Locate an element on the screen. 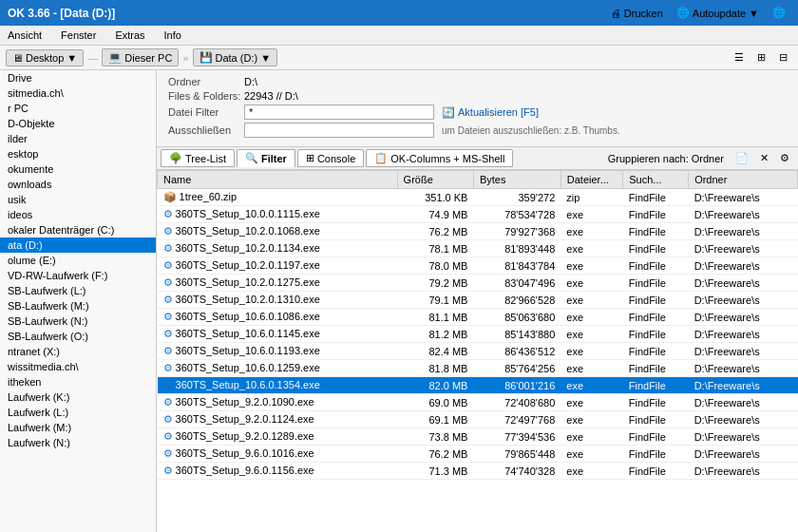  console-label: Console is located at coordinates (336, 159).